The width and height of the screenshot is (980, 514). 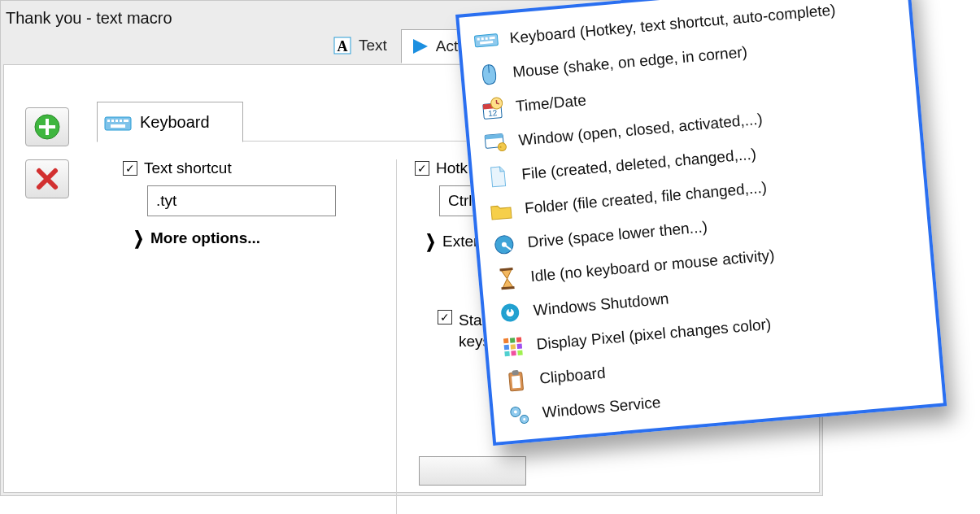 What do you see at coordinates (253, 168) in the screenshot?
I see `text-shortcut-checkbox: ✓ Text shortcut` at bounding box center [253, 168].